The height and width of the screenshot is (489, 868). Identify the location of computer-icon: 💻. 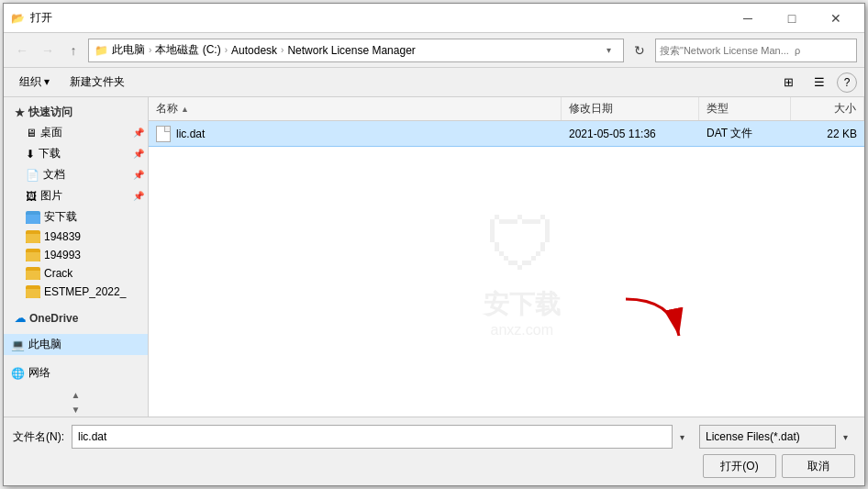
(18, 345).